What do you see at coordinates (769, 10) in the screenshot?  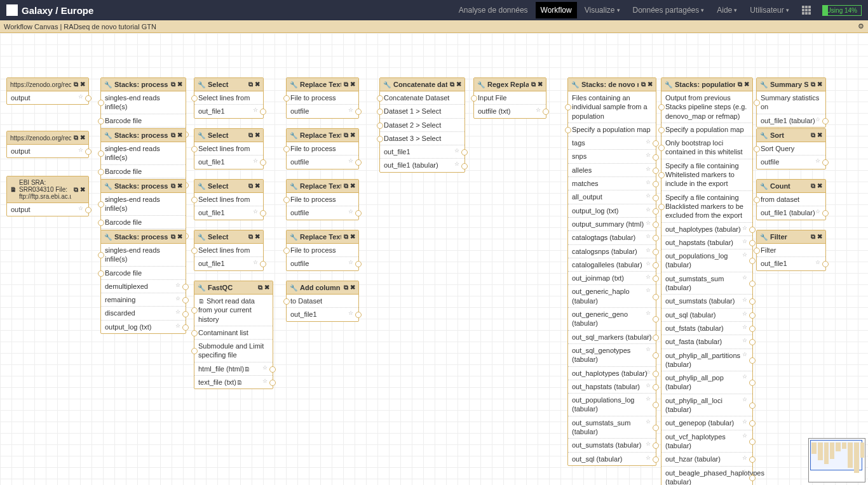 I see `nav-utilisateur: Utilisateur` at bounding box center [769, 10].